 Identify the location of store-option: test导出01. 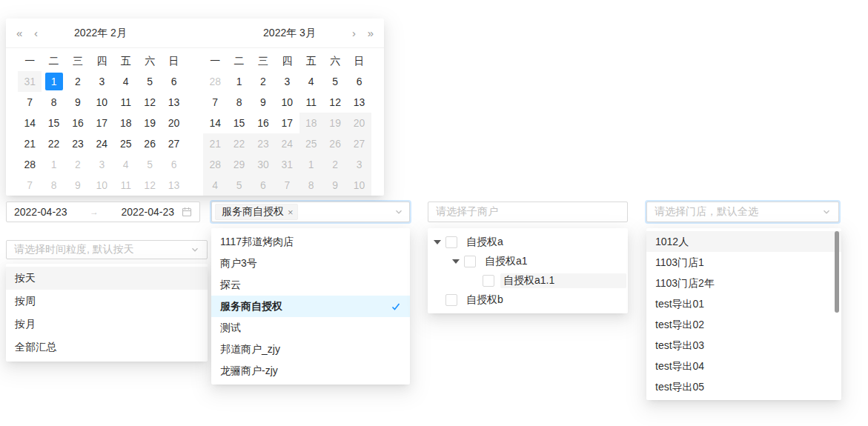
(744, 304).